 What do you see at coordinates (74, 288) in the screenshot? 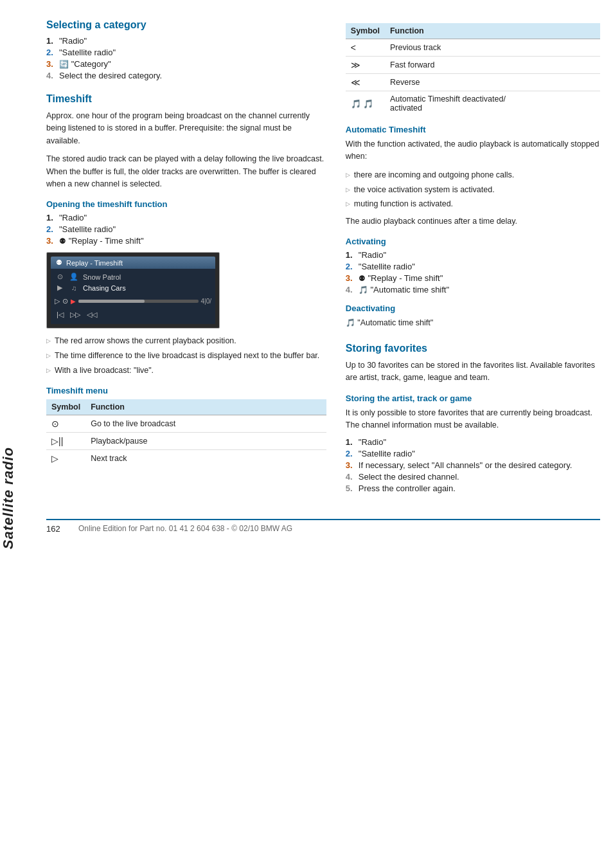
I see `row2-icon2: ♫` at bounding box center [74, 288].